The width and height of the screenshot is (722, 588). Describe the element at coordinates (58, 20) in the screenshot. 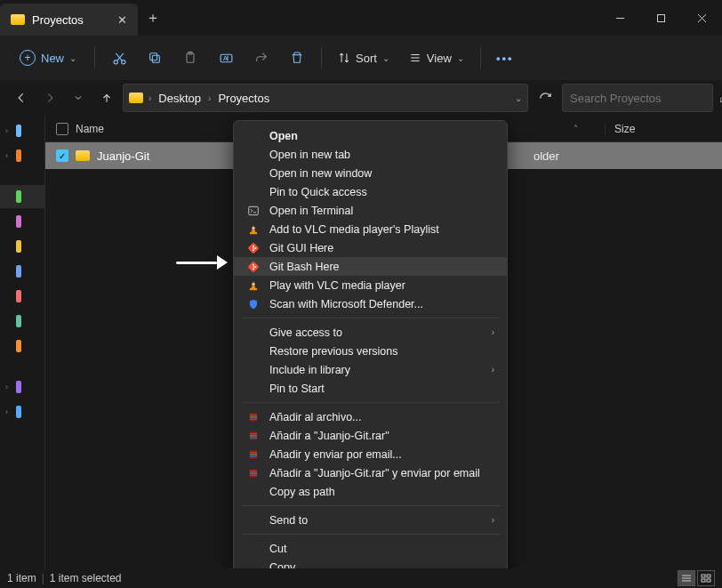

I see `tab-title: Proyectos` at that location.